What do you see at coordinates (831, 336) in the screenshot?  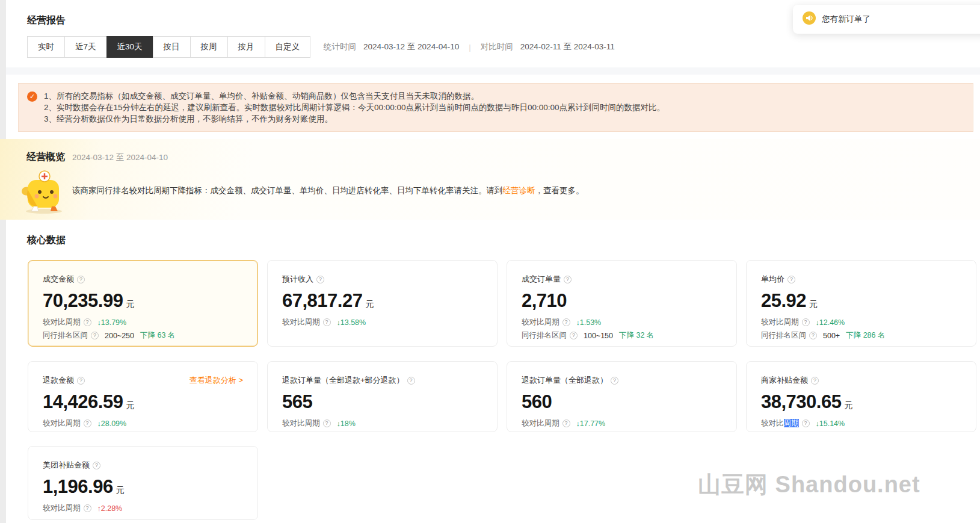 I see `rank-range: 500+` at bounding box center [831, 336].